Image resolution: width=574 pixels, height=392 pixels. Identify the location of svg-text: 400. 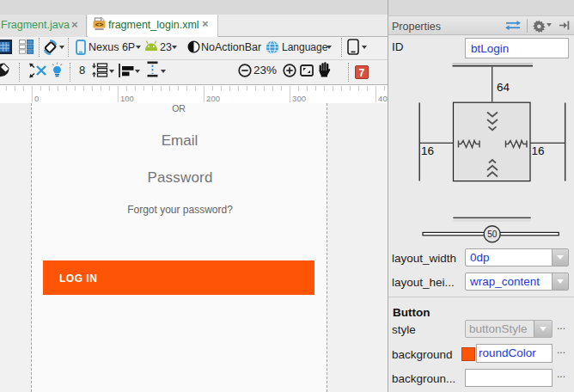
(383, 98).